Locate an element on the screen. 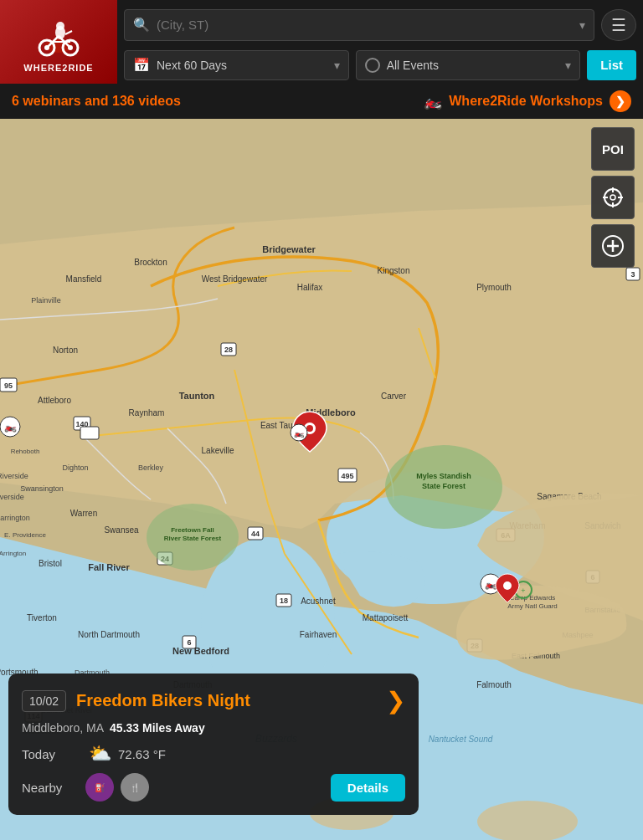 This screenshot has height=840, width=643. app-logo: WHERE2RIDE is located at coordinates (59, 42).